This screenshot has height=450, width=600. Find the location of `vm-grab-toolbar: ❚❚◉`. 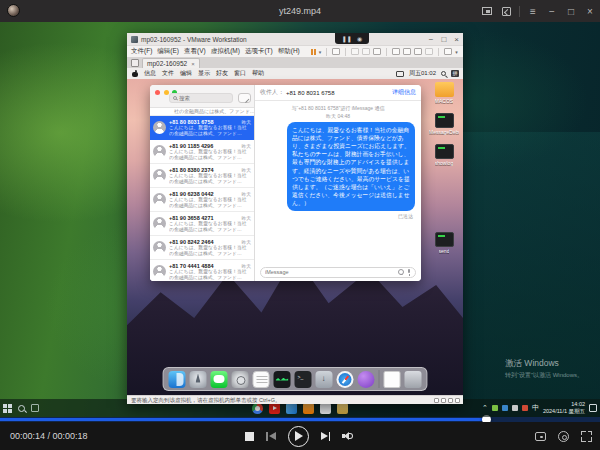

vm-grab-toolbar: ❚❚◉ is located at coordinates (352, 38).